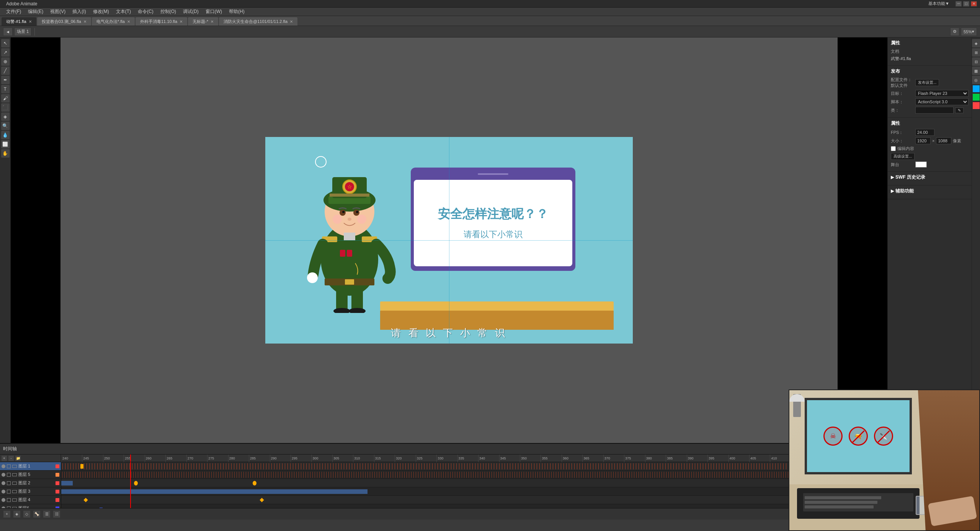 This screenshot has width=980, height=531. What do you see at coordinates (955, 32) in the screenshot?
I see `toolbar-settings-button: ⚙` at bounding box center [955, 32].